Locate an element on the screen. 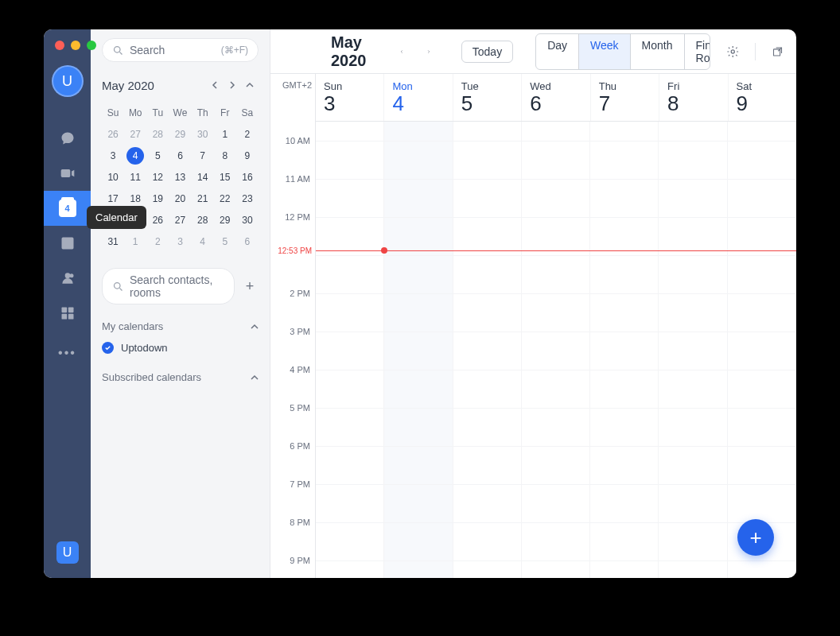 The image size is (840, 636). view-find-rooms: Find Rooms is located at coordinates (698, 52).